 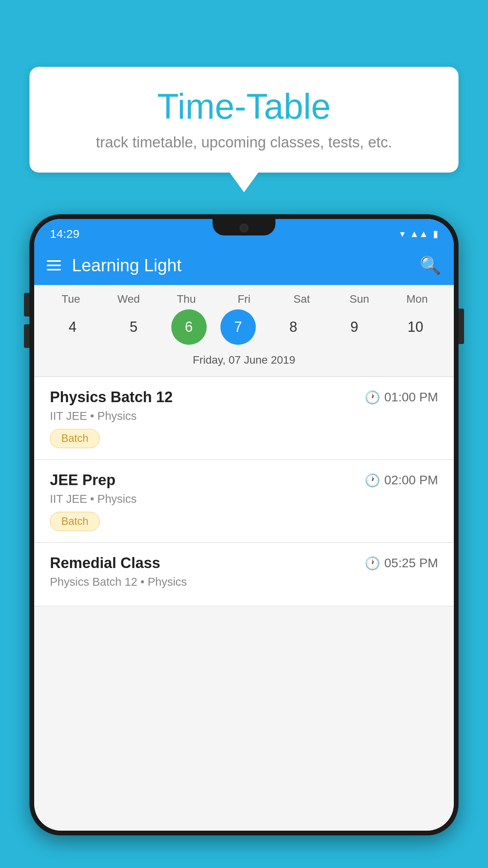 What do you see at coordinates (244, 582) in the screenshot?
I see `schedule-meta-3: Physics Batch 12 • Physics` at bounding box center [244, 582].